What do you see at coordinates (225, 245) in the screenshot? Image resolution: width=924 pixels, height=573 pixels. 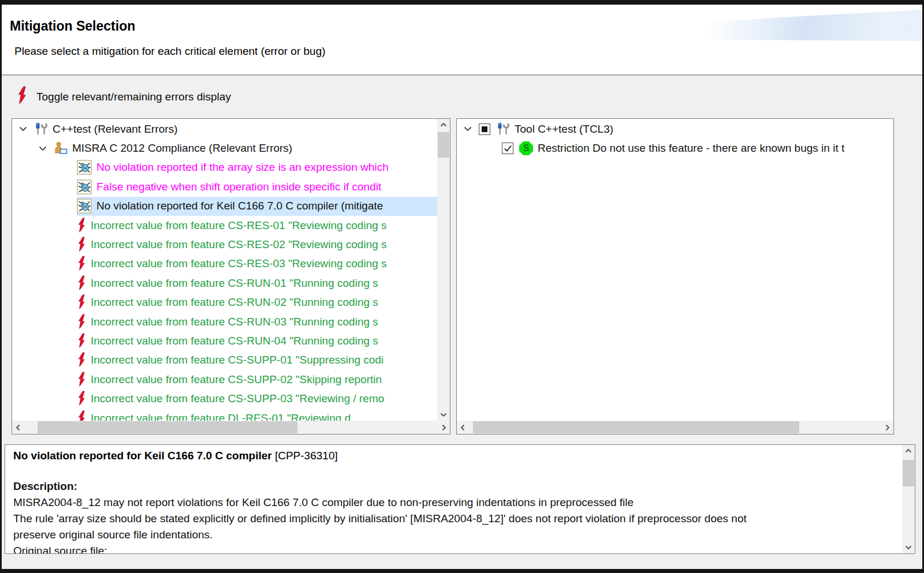 I see `tree-item: Incorrect value from feature CS-RES-02 "…` at bounding box center [225, 245].